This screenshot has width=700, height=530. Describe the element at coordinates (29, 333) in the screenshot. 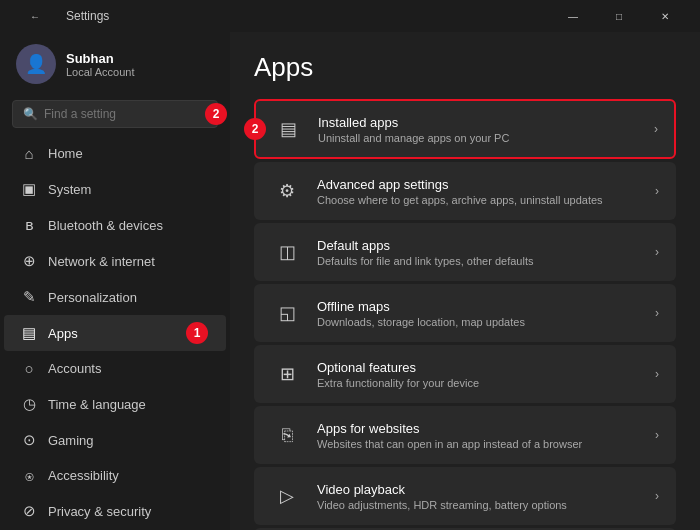

I see `apps-nav-icon: ▤` at that location.